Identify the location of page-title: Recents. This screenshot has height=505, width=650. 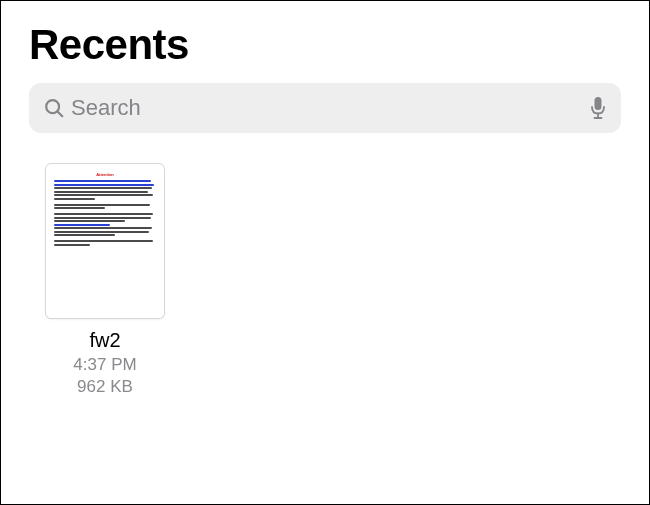
(325, 45).